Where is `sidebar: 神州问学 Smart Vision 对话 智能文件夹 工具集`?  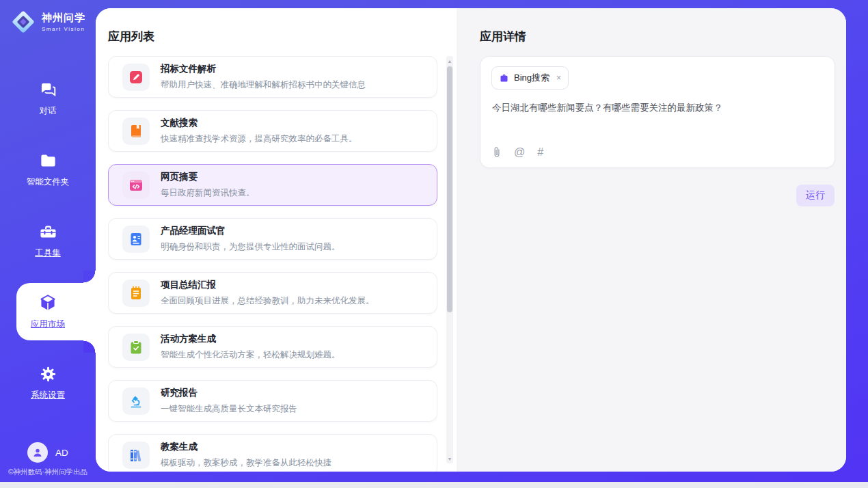
sidebar: 神州问学 Smart Vision 对话 智能文件夹 工具集 is located at coordinates (48, 241).